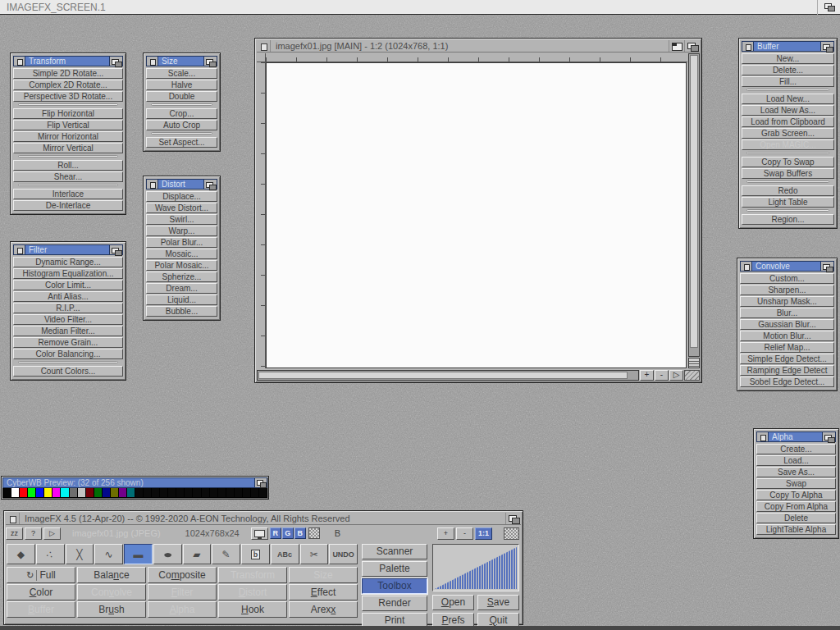 The height and width of the screenshot is (630, 840). I want to click on polar-blur-button: Polar Blur..., so click(182, 243).